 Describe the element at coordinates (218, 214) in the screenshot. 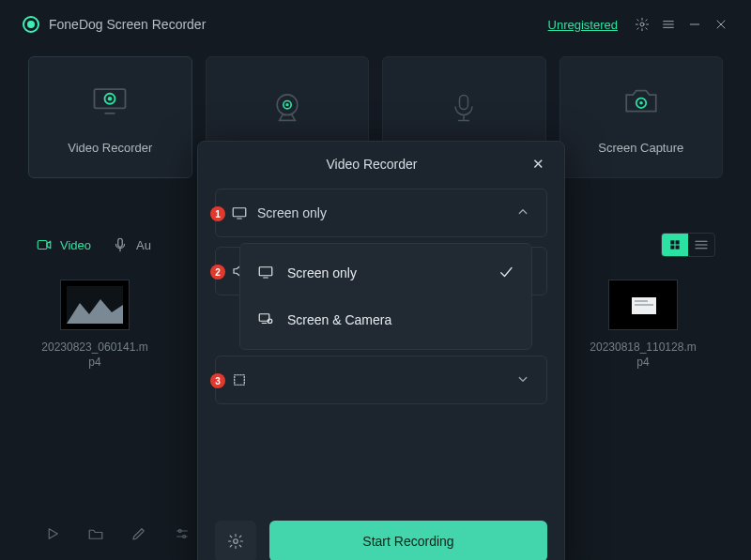

I see `step-badge: 1` at that location.